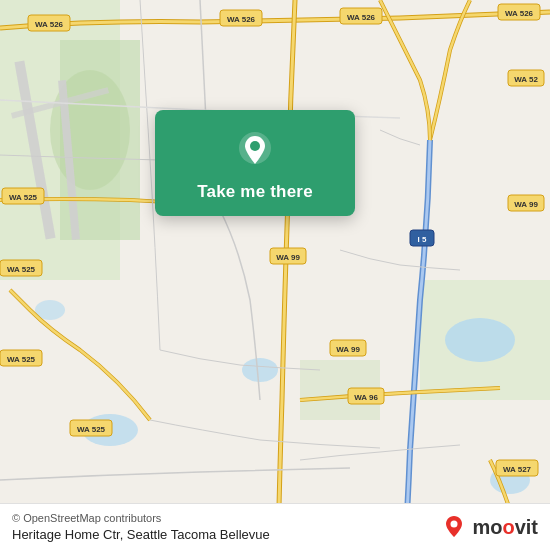 The width and height of the screenshot is (550, 550). What do you see at coordinates (454, 527) in the screenshot?
I see `moovit-pin-icon` at bounding box center [454, 527].